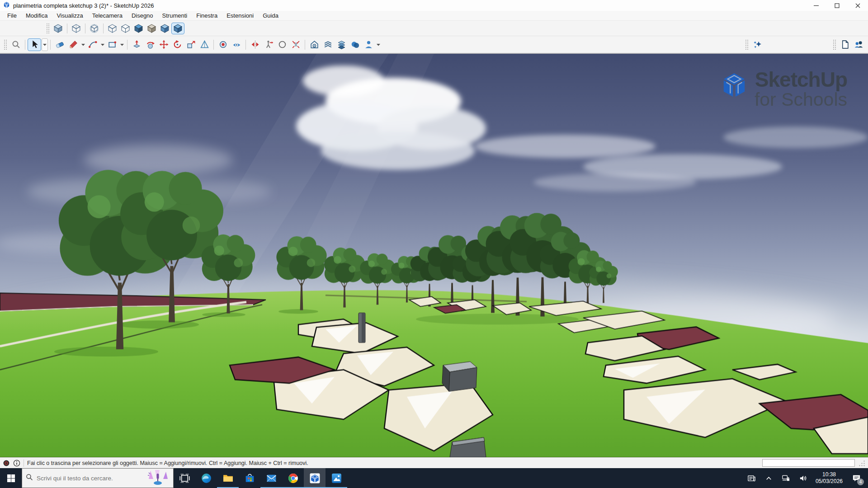 The width and height of the screenshot is (868, 488). Describe the element at coordinates (83, 45) in the screenshot. I see `line-dropdown-icon` at that location.